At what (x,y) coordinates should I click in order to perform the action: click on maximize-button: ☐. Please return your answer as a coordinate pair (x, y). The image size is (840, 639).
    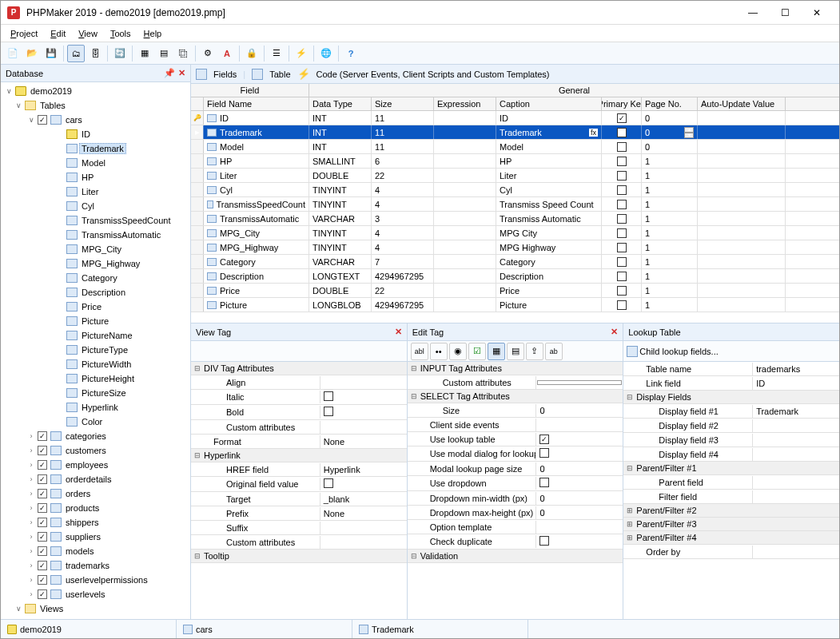
    Looking at the image, I should click on (785, 13).